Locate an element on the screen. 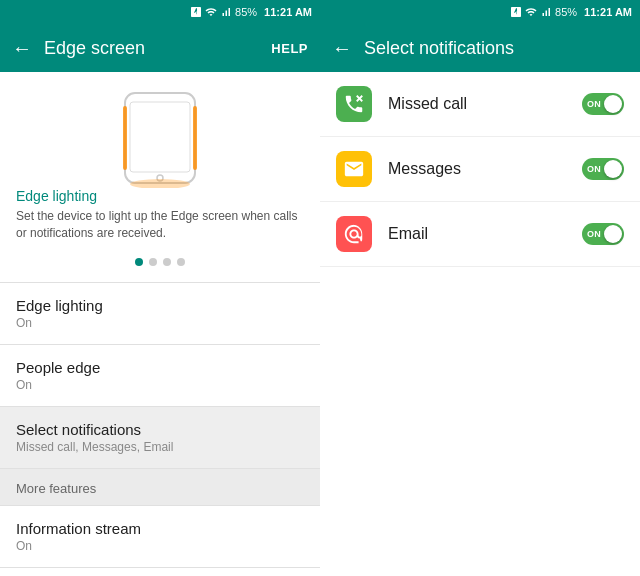  menu-item-information-stream: Information stream On is located at coordinates (160, 536).